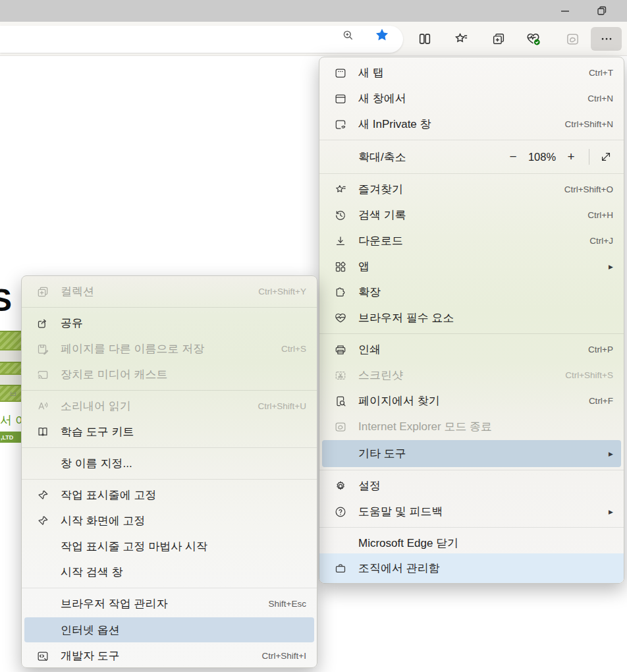 This screenshot has height=672, width=627. What do you see at coordinates (169, 323) in the screenshot?
I see `menu-item-share: 공유` at bounding box center [169, 323].